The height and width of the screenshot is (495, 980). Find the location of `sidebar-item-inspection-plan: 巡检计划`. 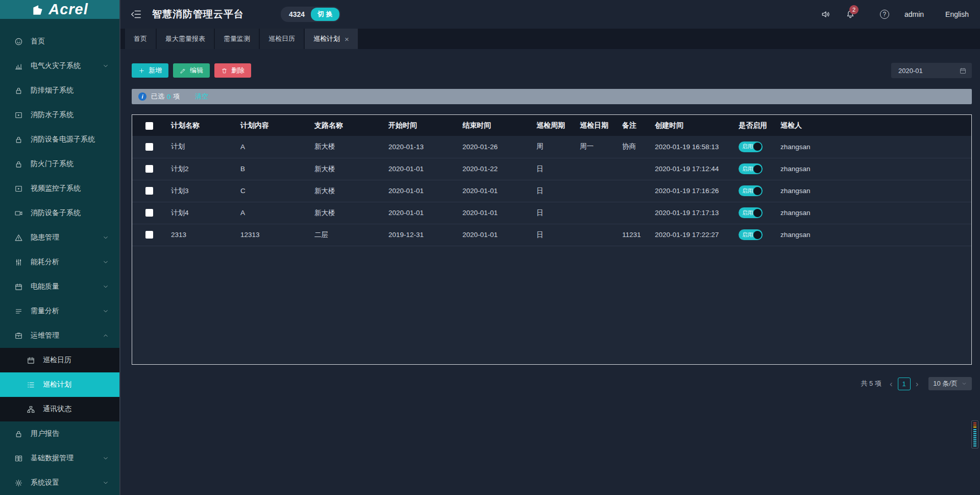

sidebar-item-inspection-plan: 巡检计划 is located at coordinates (60, 385).